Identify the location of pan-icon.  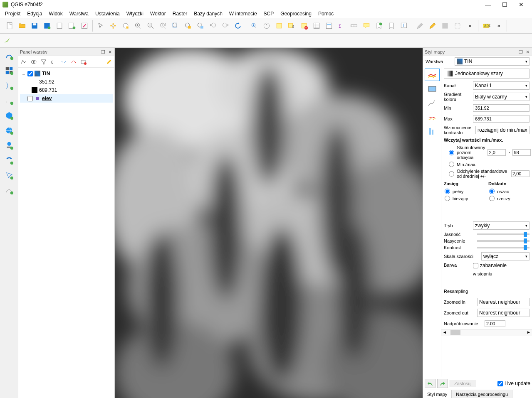
(113, 26).